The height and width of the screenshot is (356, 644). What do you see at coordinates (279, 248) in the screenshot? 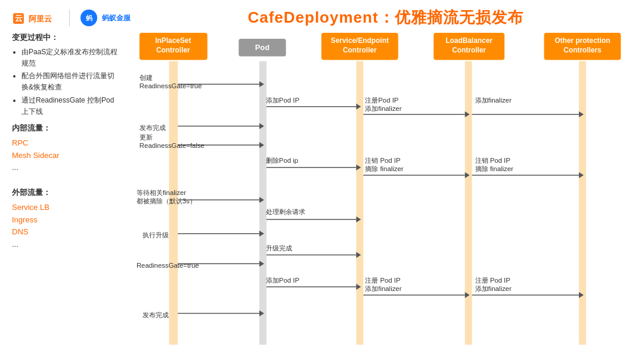
I see `svg-text: 升级完成` at bounding box center [279, 248].